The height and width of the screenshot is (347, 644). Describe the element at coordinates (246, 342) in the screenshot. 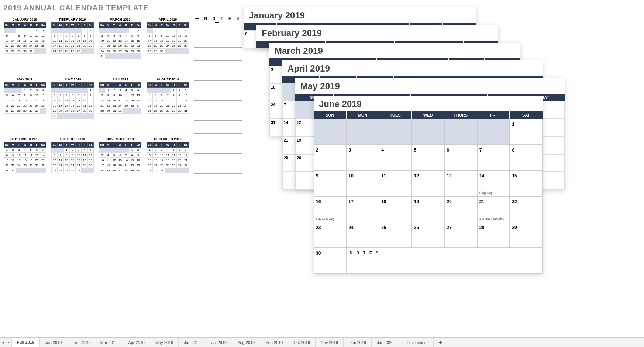

I see `sheet-tab: Aug 2019` at that location.